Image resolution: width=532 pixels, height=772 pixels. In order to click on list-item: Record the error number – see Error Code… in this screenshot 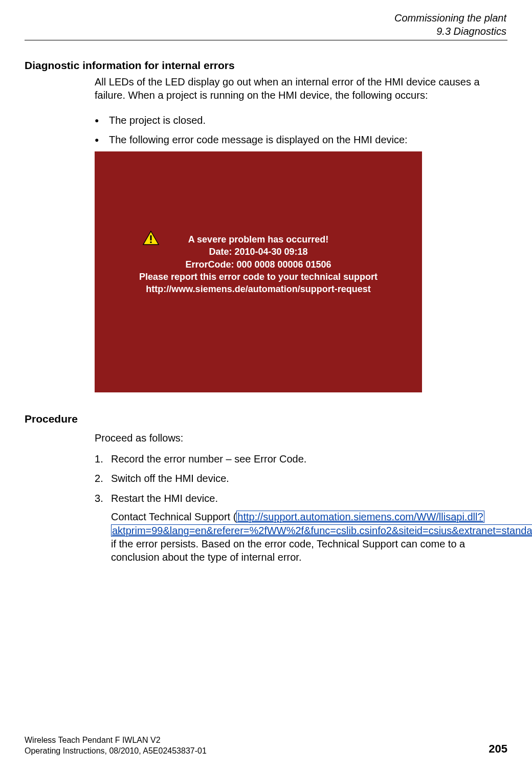, I will do `click(301, 459)`.